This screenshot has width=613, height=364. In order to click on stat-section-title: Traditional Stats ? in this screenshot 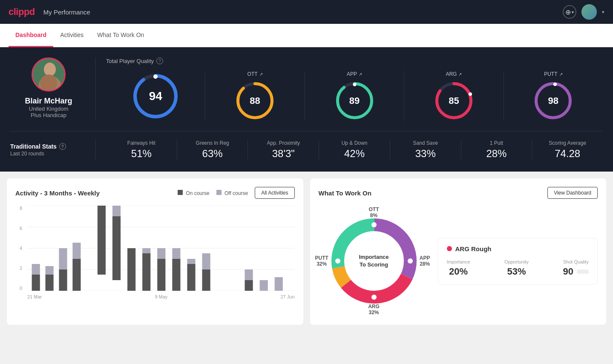, I will do `click(49, 146)`.